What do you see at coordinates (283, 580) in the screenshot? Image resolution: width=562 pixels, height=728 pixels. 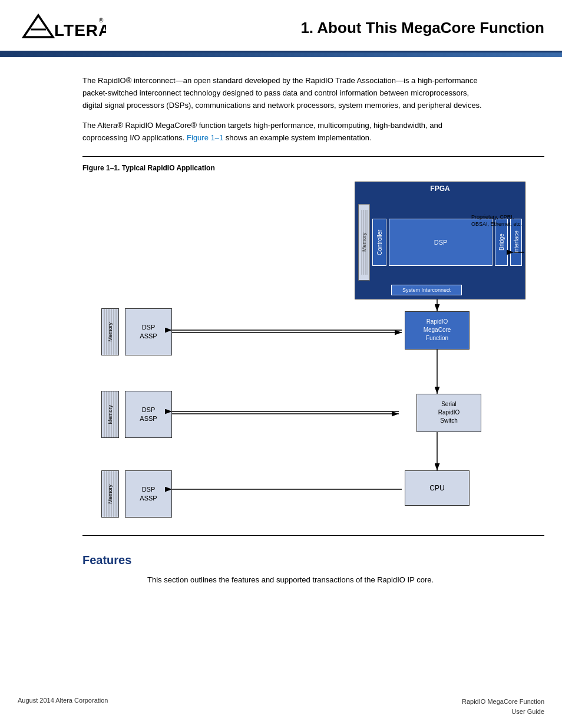 I see `features-text: This section outlines the features and s…` at bounding box center [283, 580].